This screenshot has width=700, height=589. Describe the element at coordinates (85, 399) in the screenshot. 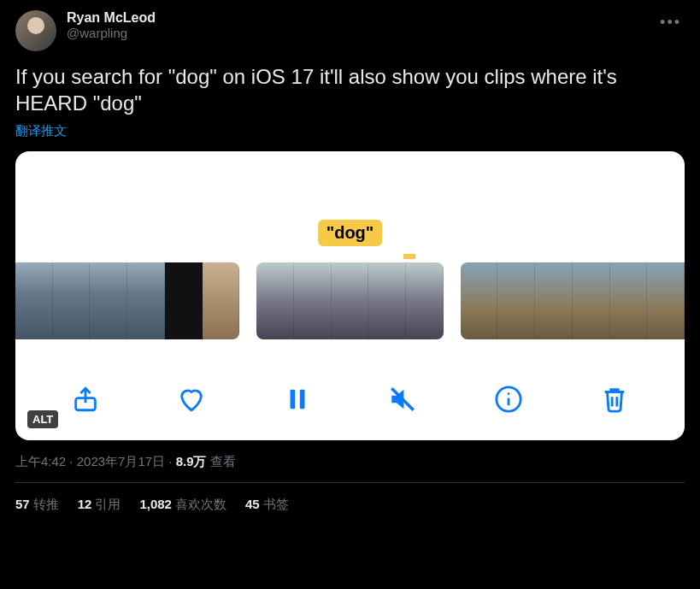

I see `share-button` at that location.